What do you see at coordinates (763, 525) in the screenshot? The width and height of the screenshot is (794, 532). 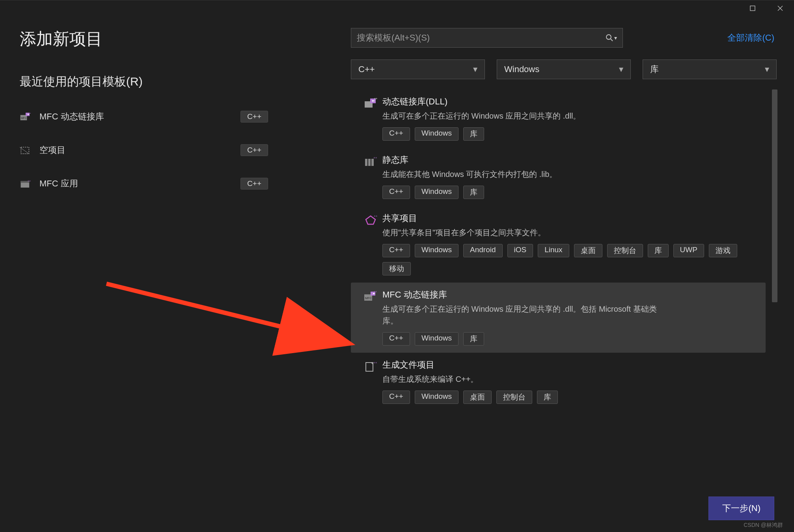 I see `watermark: CSDN @林鸿群` at bounding box center [763, 525].